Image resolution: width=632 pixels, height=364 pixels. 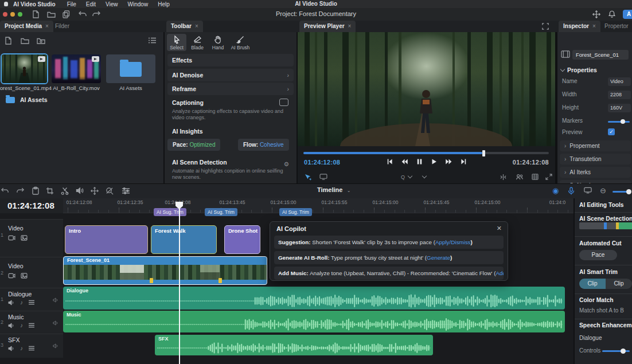 I want to click on media-folder-icon, so click(x=41, y=41).